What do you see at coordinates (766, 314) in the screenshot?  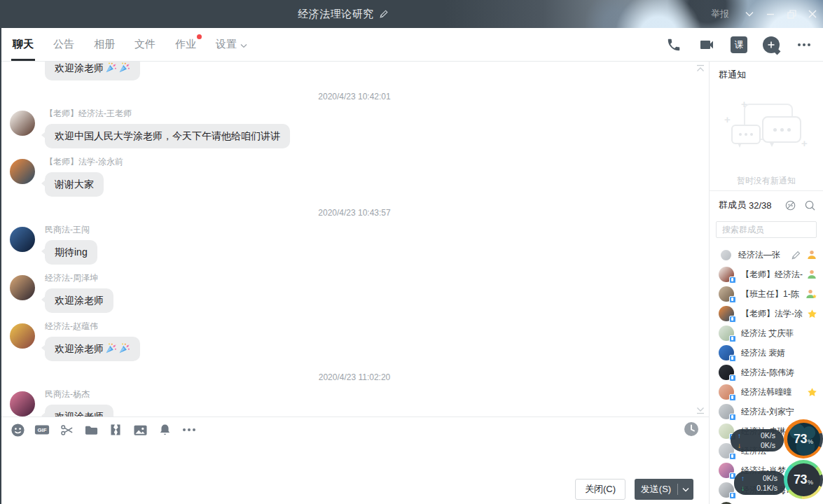 I see `member-row: 【老师】法学-涂` at bounding box center [766, 314].